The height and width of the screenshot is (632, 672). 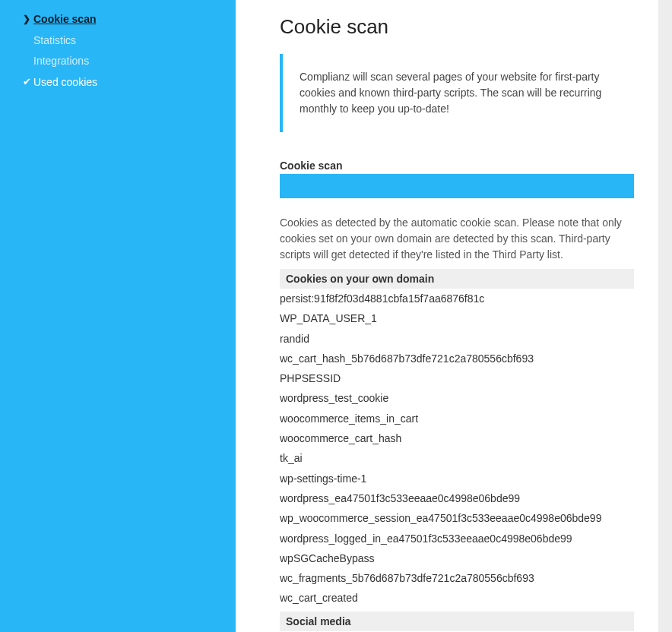 What do you see at coordinates (457, 498) in the screenshot?
I see `list-item: wordpress_ea47501f3c533eeaae0c4998e06bde…` at bounding box center [457, 498].